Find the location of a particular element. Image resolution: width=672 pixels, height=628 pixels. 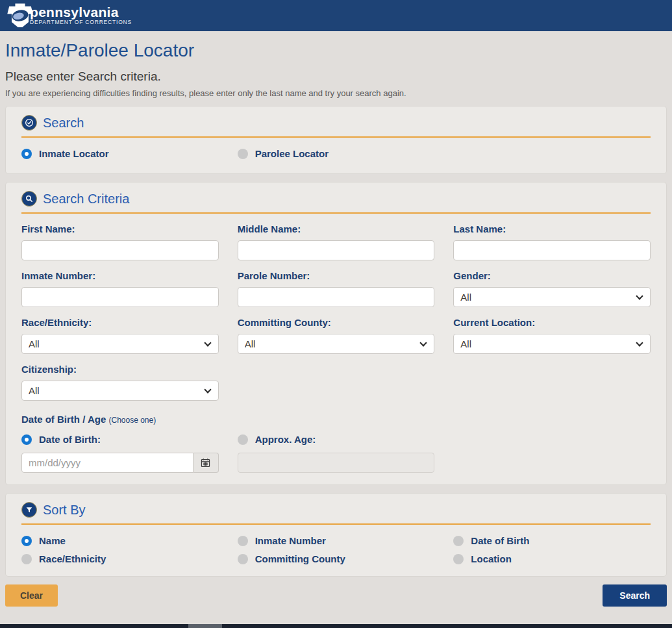

radio-sort-inmate-number: Inmate Number is located at coordinates (336, 540).